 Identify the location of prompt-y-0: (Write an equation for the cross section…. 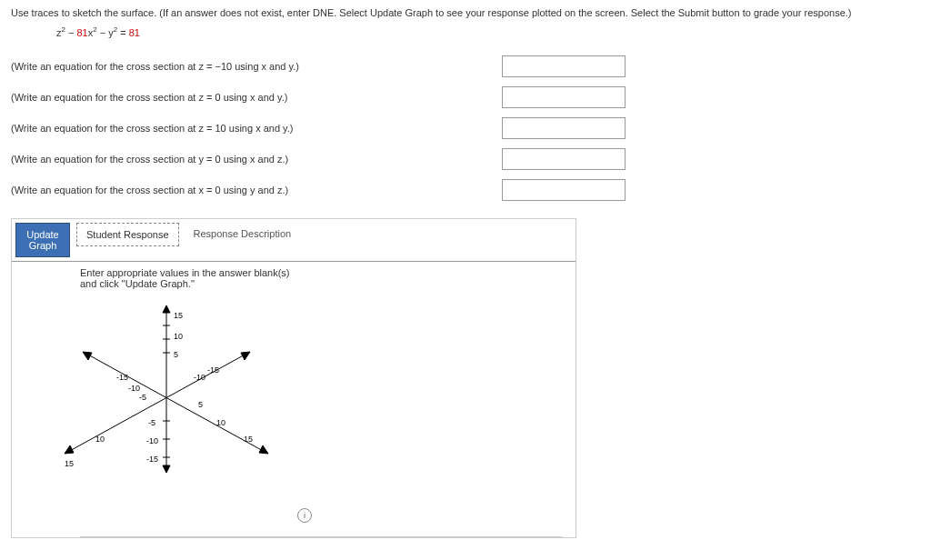
(256, 159).